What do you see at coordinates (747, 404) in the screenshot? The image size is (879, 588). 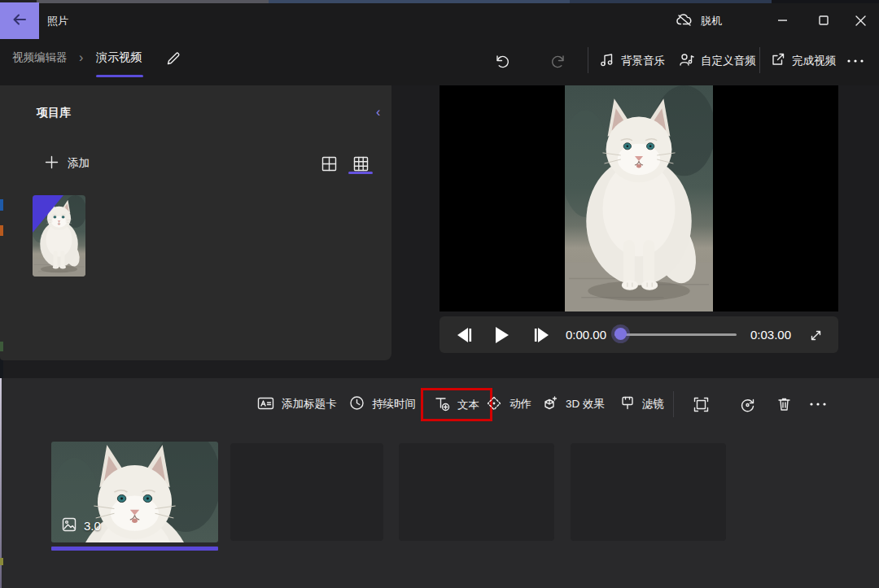 I see `rotate-button` at bounding box center [747, 404].